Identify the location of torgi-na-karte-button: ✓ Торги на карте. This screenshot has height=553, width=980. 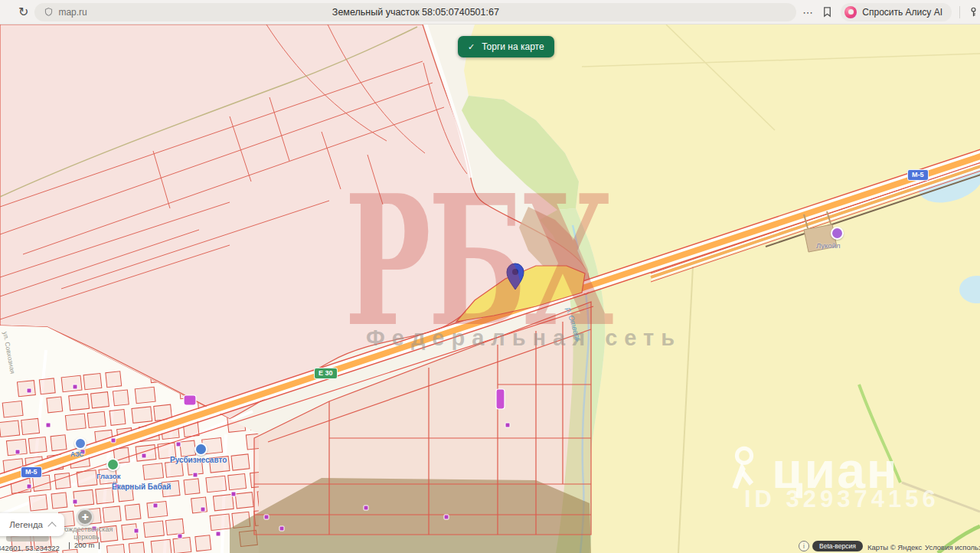
(506, 47).